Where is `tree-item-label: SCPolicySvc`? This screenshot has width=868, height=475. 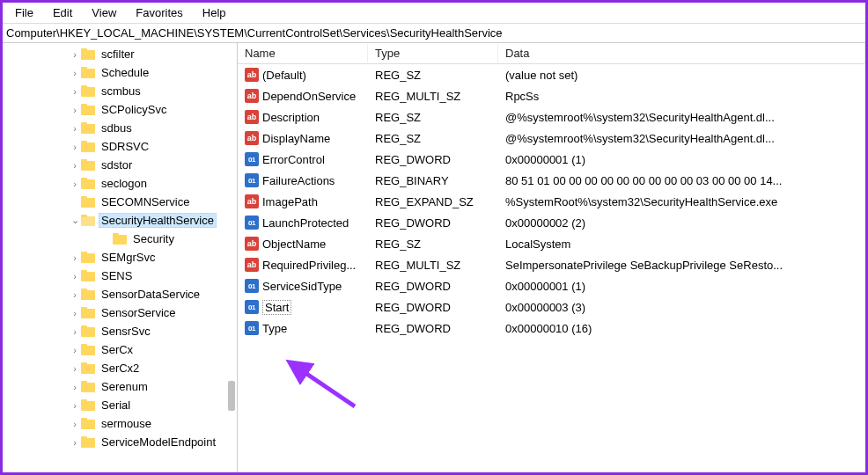
tree-item-label: SCPolicySvc is located at coordinates (134, 109).